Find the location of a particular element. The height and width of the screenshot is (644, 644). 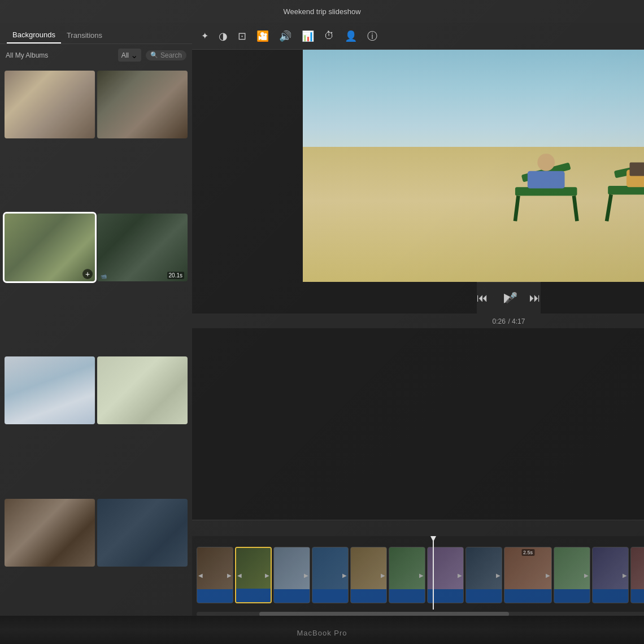

timeline-clip-10: ▶ is located at coordinates (572, 575).